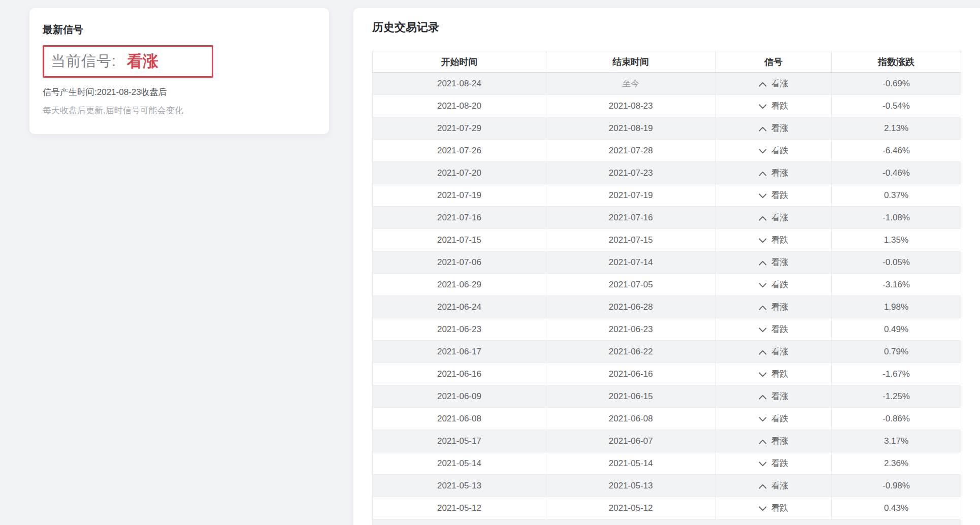 Image resolution: width=980 pixels, height=525 pixels. I want to click on end-date-cell: 2021-07-16, so click(631, 218).